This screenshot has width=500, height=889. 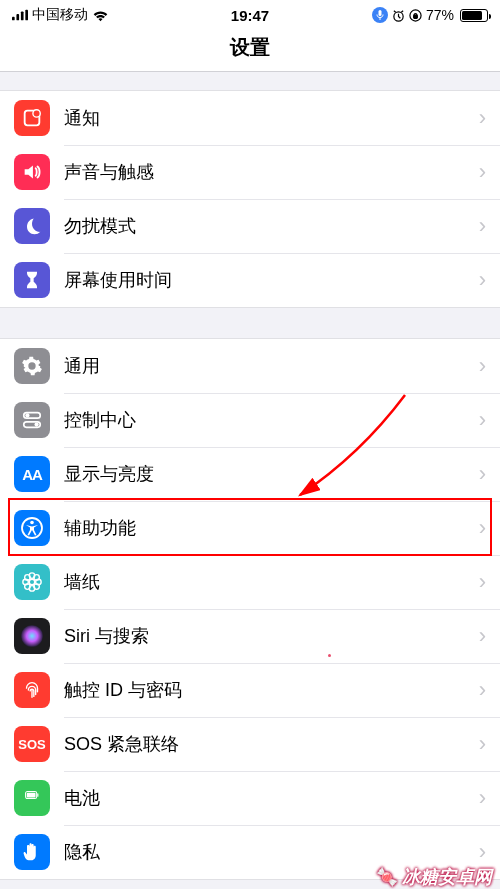 What do you see at coordinates (447, 877) in the screenshot?
I see `watermark-text: 冰糖安卓网` at bounding box center [447, 877].